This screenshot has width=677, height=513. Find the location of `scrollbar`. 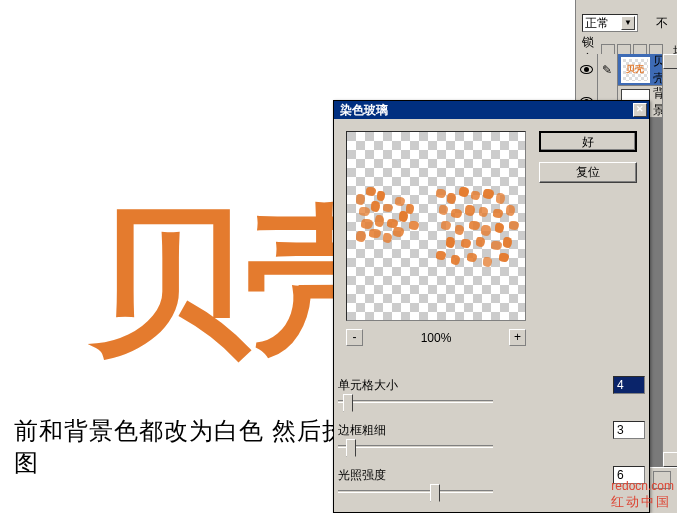

scrollbar is located at coordinates (670, 260).